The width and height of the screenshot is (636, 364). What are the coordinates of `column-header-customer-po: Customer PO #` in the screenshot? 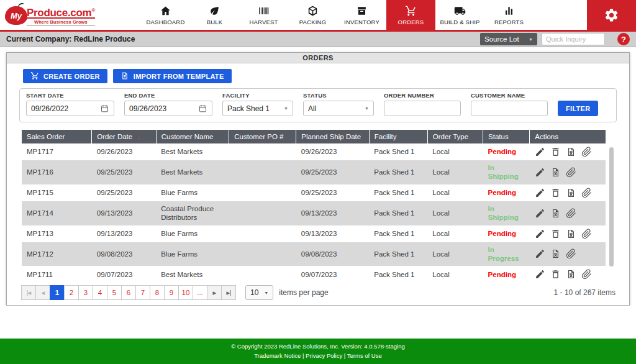 It's located at (263, 137).